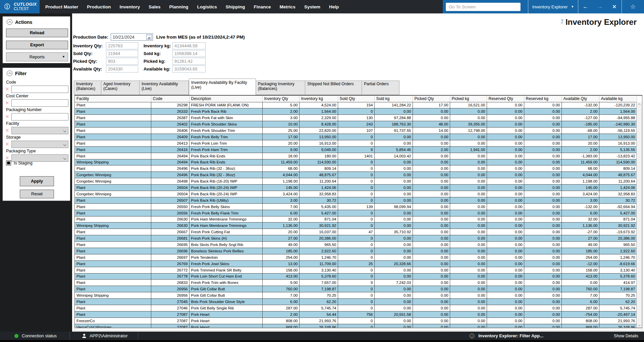 Image resolution: width=644 pixels, height=342 pixels. Describe the element at coordinates (319, 238) in the screenshot. I see `cell-inventory-kg: 20,386.00` at that location.